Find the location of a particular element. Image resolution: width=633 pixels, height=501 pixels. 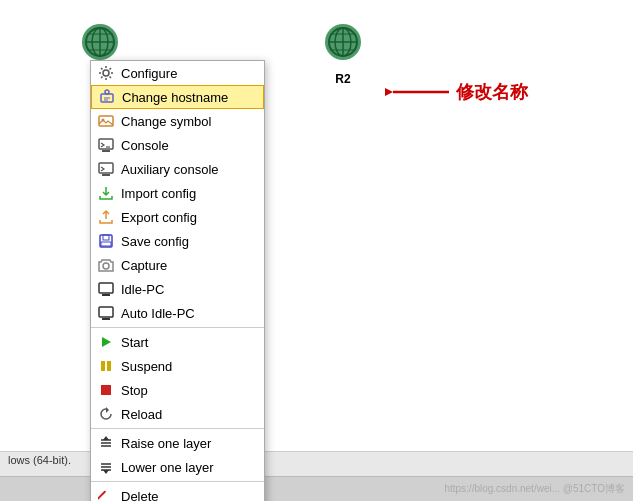

console-icon is located at coordinates (106, 145).